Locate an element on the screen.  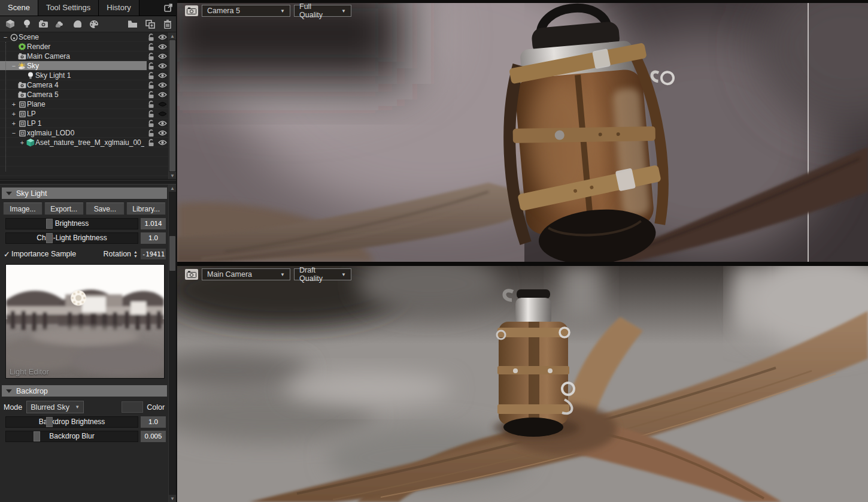
backdrop-blur-value: 0.005 is located at coordinates (153, 436).